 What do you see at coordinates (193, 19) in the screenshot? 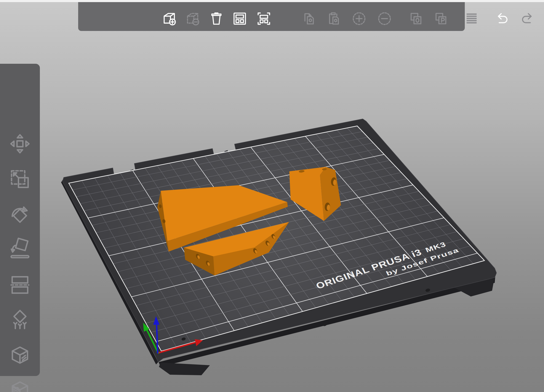
I see `delete-object-icon` at bounding box center [193, 19].